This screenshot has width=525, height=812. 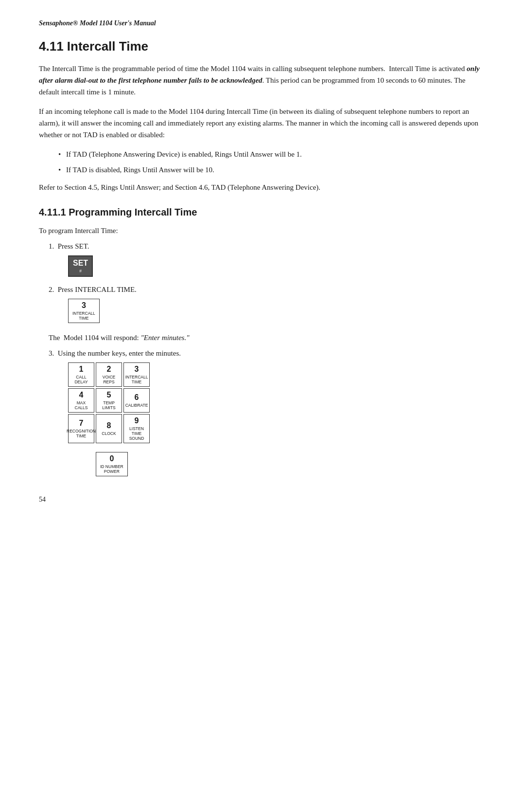 I want to click on key-6: 6 CALIBRATE, so click(x=137, y=400).